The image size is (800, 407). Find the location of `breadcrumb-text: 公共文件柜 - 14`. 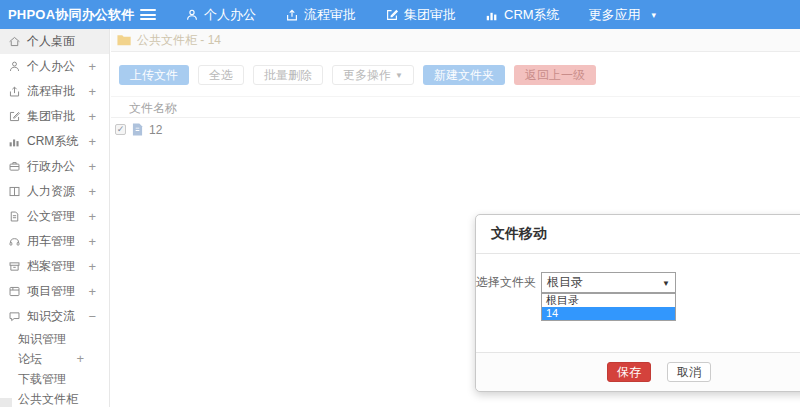

breadcrumb-text: 公共文件柜 - 14 is located at coordinates (179, 40).